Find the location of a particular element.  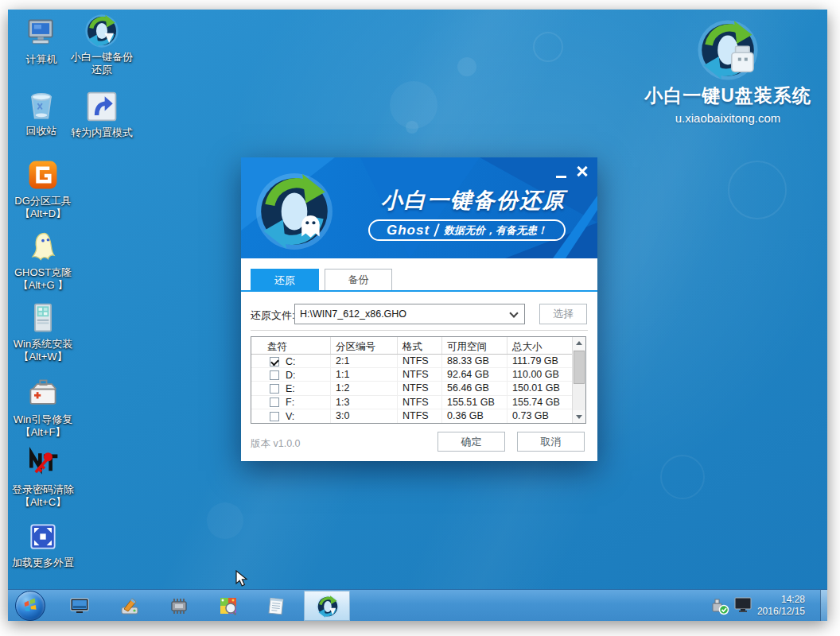

recycle-bin-icon is located at coordinates (41, 105).